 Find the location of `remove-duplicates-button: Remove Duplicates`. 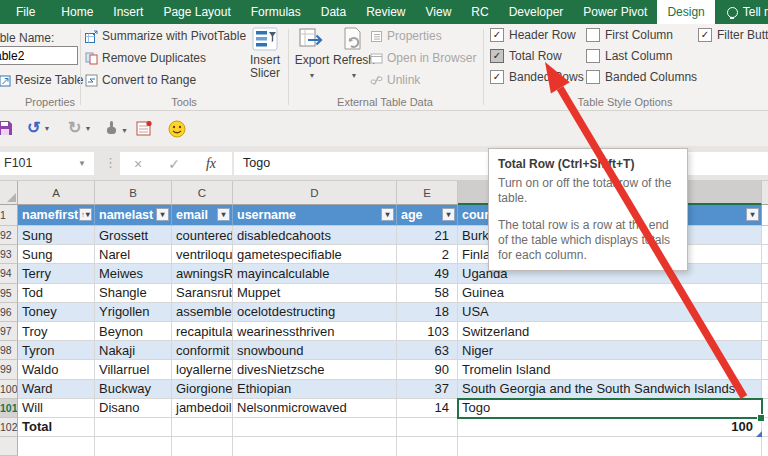

remove-duplicates-button: Remove Duplicates is located at coordinates (146, 58).